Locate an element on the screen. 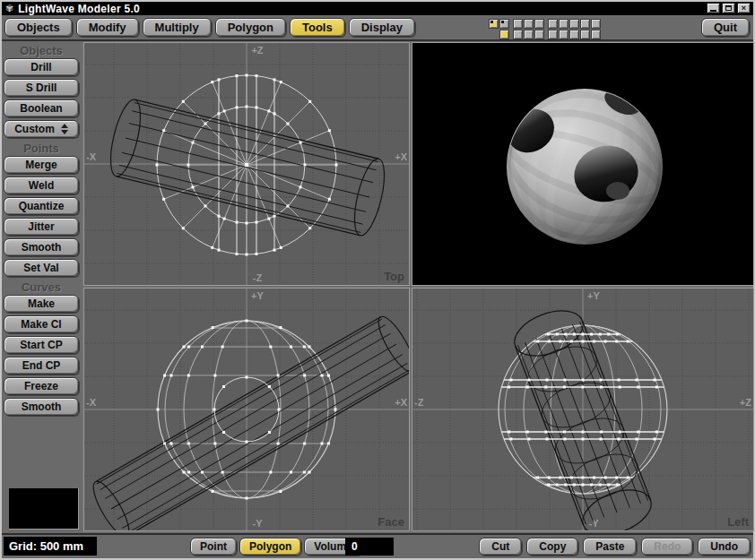 The width and height of the screenshot is (755, 560). statusbar: Grid: 500 mm PointPolygonVolume 0 CutCop… is located at coordinates (378, 546).